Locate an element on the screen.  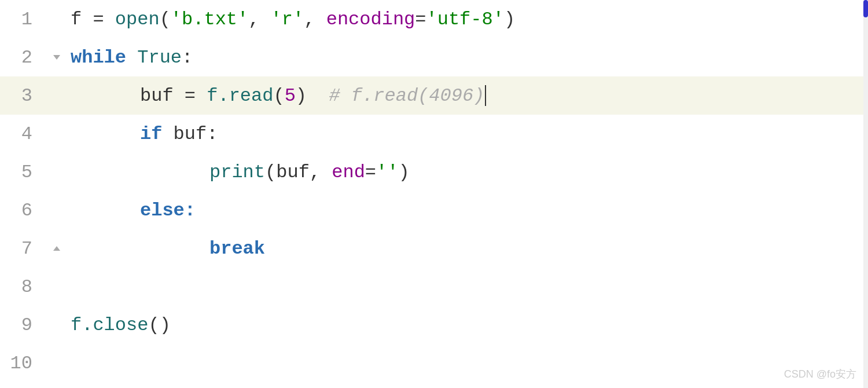
token: while is located at coordinates (98, 58).